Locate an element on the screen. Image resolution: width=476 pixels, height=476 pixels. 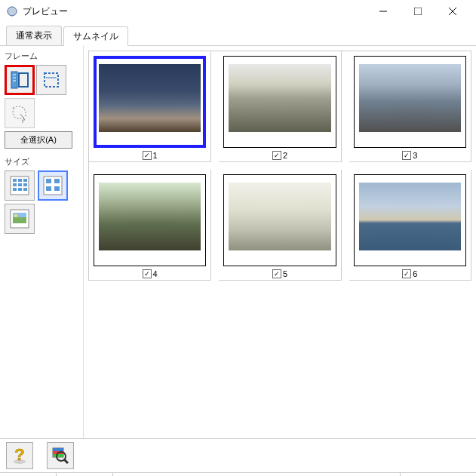
maximize-button is located at coordinates (418, 11).